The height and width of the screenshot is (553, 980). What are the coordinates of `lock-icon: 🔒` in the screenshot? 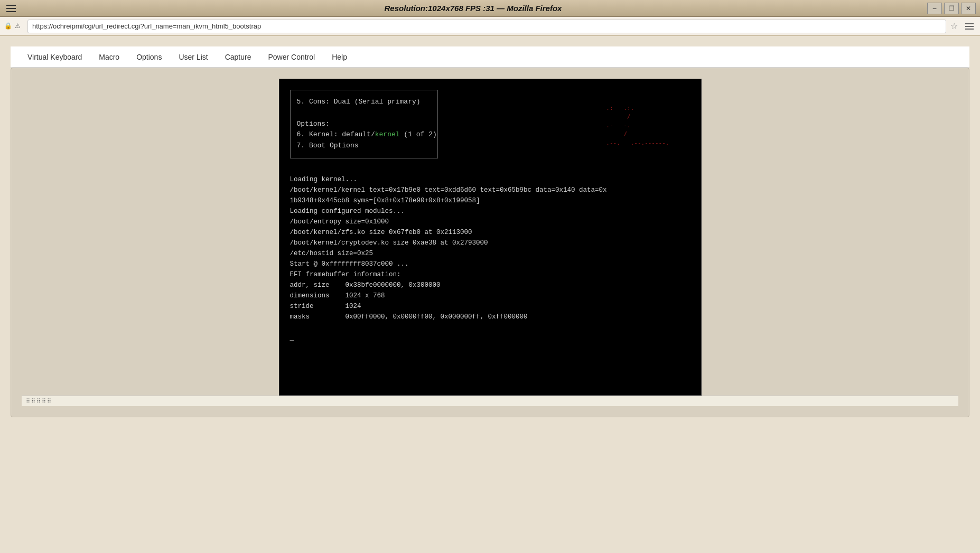 It's located at (8, 26).